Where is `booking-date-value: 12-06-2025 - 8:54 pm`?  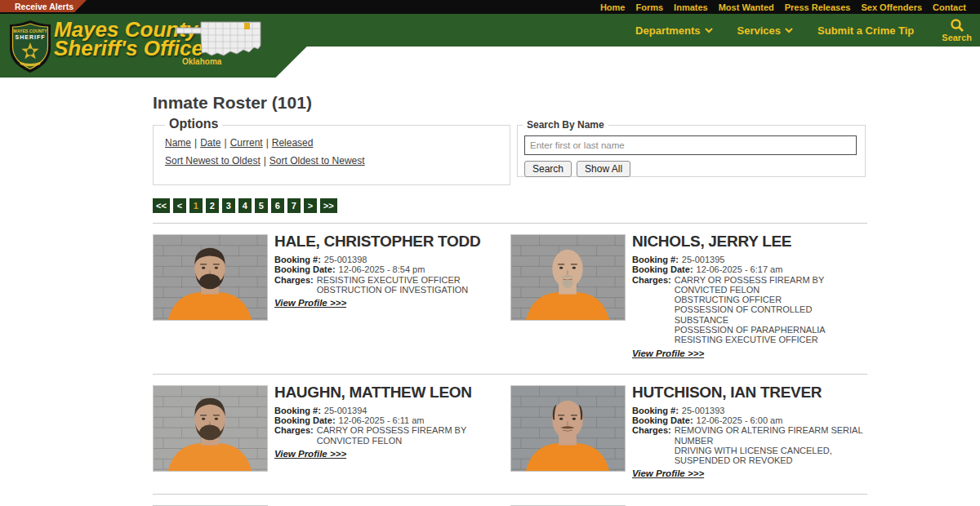 booking-date-value: 12-06-2025 - 8:54 pm is located at coordinates (382, 269).